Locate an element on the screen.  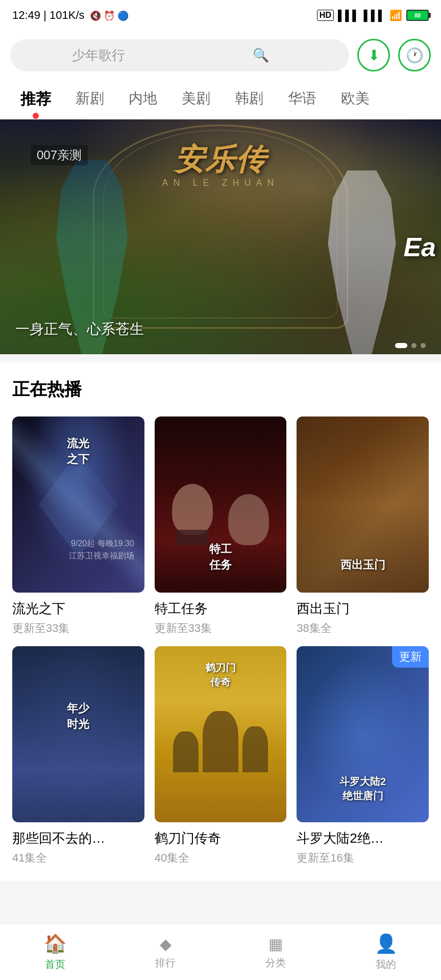
banner-title-area: 安乐传 AN LE ZHUAN is located at coordinates (220, 164).